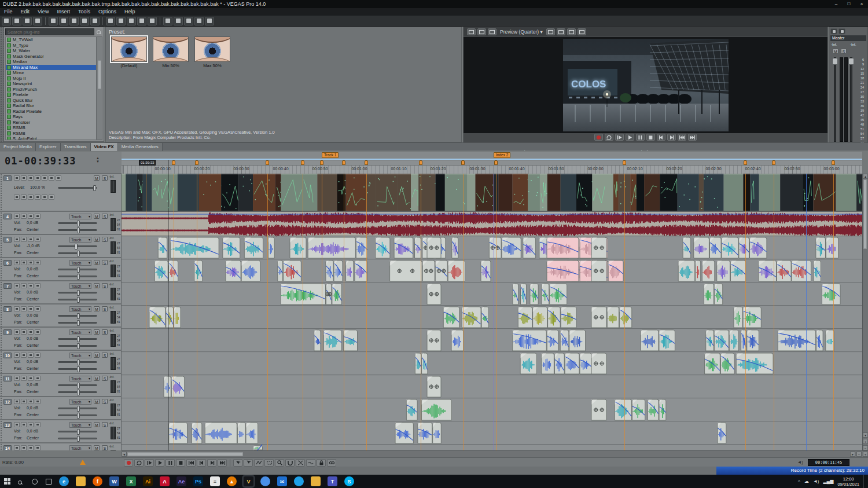 This screenshot has height=488, width=868. Describe the element at coordinates (64, 21) in the screenshot. I see `copy-icon` at that location.